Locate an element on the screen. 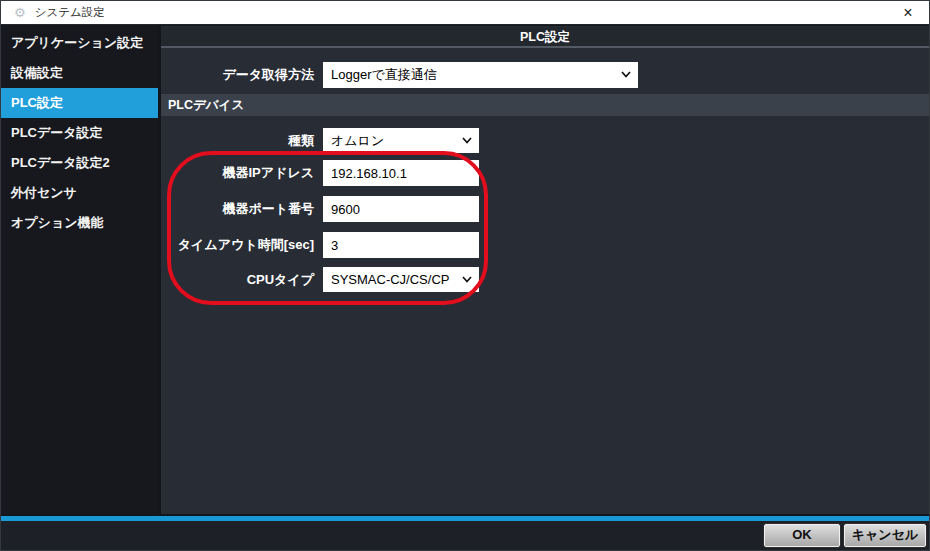  device-ip-input is located at coordinates (401, 173).